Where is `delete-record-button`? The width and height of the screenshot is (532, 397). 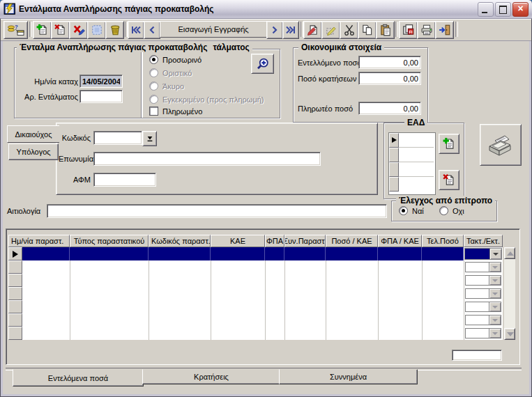
delete-record-button is located at coordinates (60, 30).